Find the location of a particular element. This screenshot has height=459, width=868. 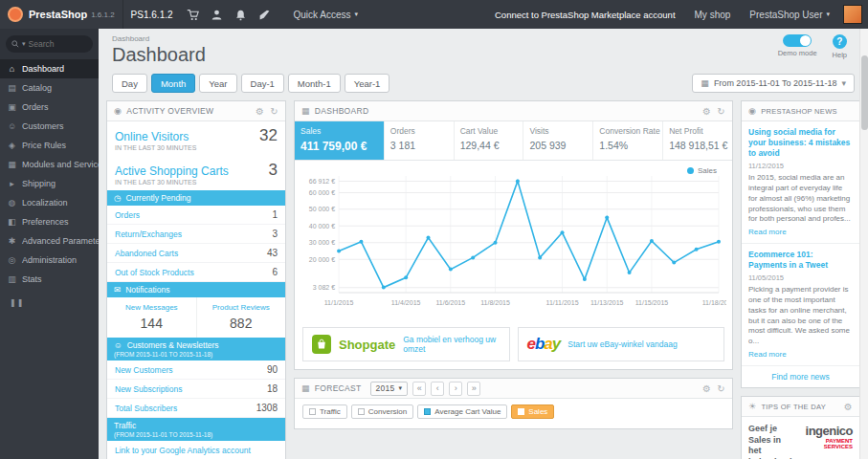

cell-label: New Messages is located at coordinates (151, 308).